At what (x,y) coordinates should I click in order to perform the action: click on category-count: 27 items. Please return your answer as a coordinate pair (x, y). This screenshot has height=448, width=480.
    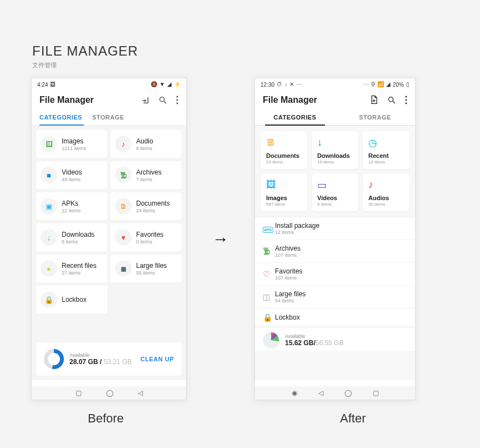
    Looking at the image, I should click on (79, 273).